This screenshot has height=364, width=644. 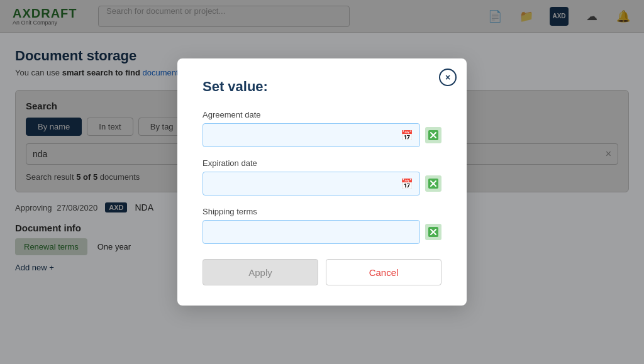 What do you see at coordinates (384, 272) in the screenshot?
I see `cancel-button: Cancel` at bounding box center [384, 272].